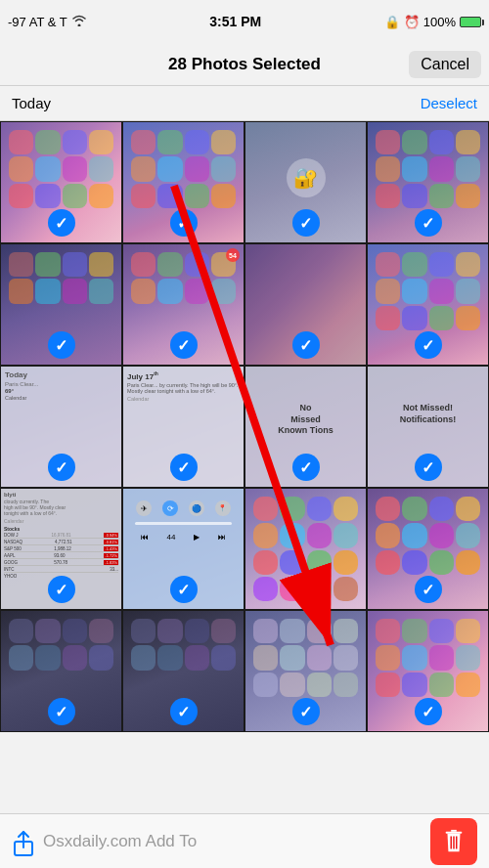 The width and height of the screenshot is (489, 868). What do you see at coordinates (47, 22) in the screenshot?
I see `status-left: -97 AT & T` at bounding box center [47, 22].